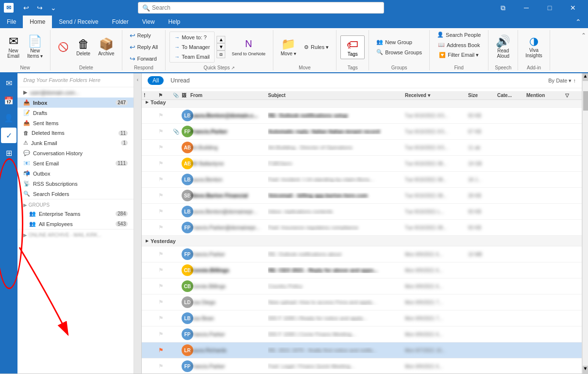 This screenshot has height=374, width=588. Describe the element at coordinates (362, 335) in the screenshot. I see `email-row: ⚑ FP Francis.Parker 555 F 1000 | Come Fi…` at that location.